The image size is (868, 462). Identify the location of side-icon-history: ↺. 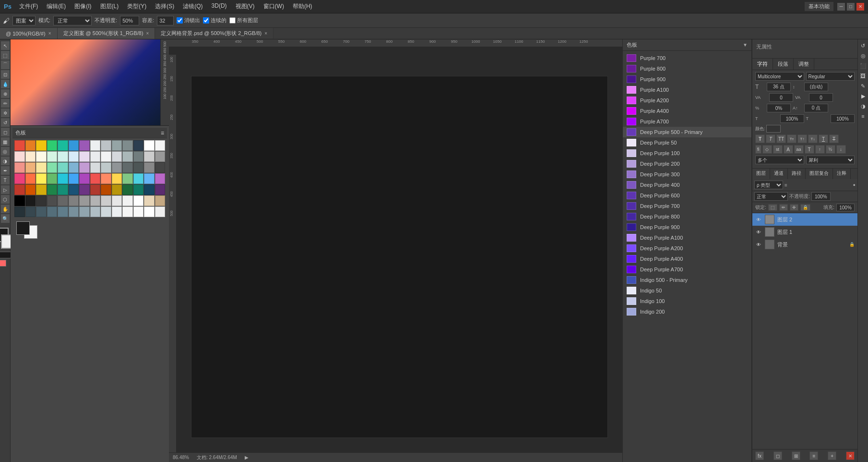
(863, 46).